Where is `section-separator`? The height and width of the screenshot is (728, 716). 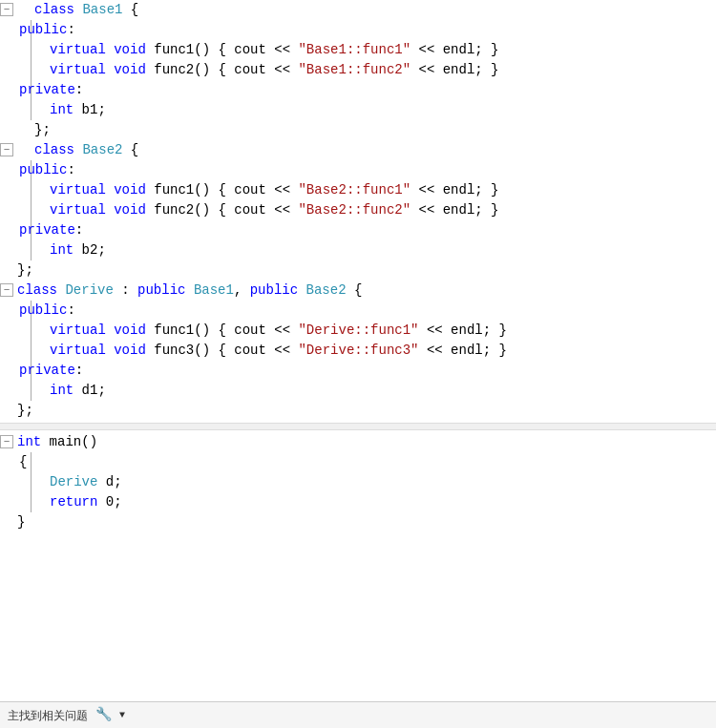 section-separator is located at coordinates (358, 426).